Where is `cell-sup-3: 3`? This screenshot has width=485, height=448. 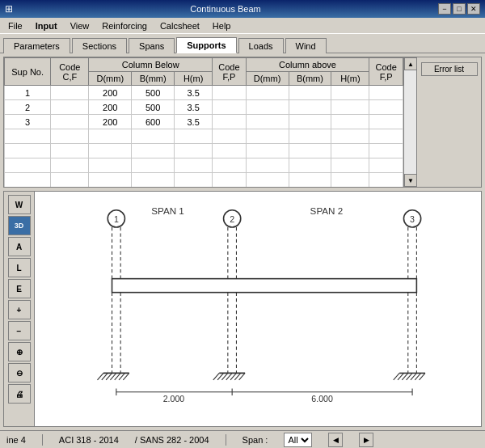
cell-sup-3: 3 is located at coordinates (27, 122).